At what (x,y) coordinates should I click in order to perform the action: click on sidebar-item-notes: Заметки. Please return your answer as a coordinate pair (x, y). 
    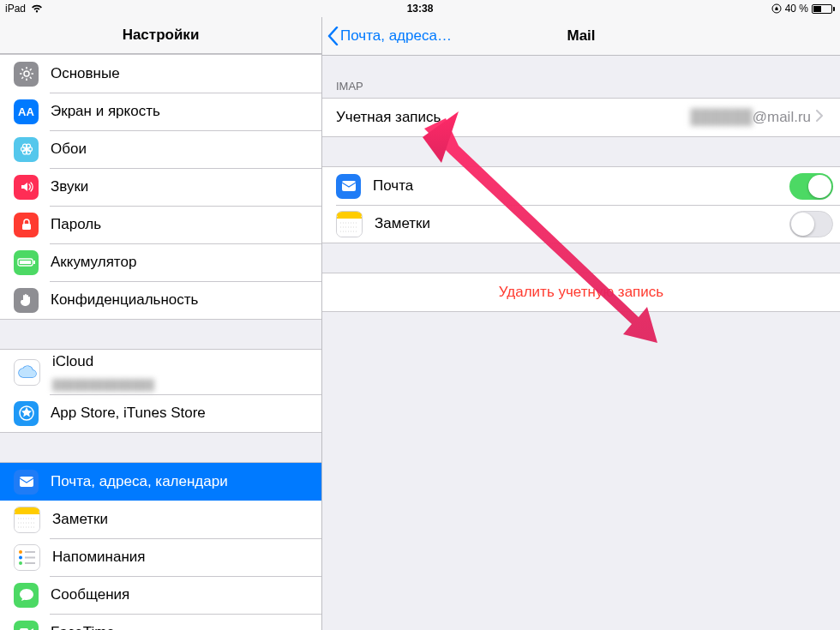
    Looking at the image, I should click on (161, 519).